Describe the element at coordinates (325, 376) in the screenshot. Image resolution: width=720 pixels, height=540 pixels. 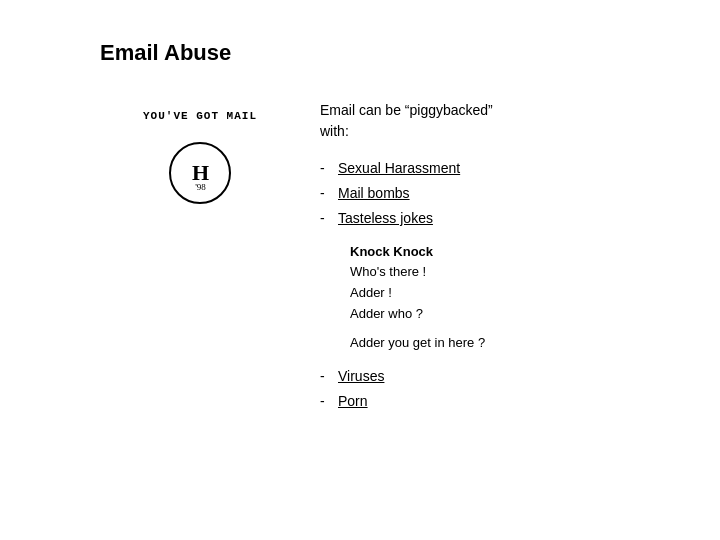
I see `dash-4: -` at that location.